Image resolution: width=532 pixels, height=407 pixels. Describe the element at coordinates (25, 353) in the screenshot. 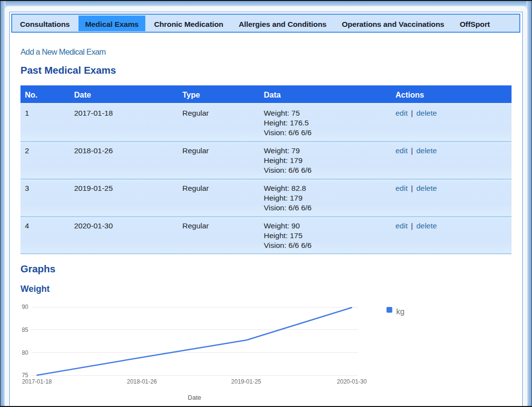

I see `svg-text: 80` at that location.